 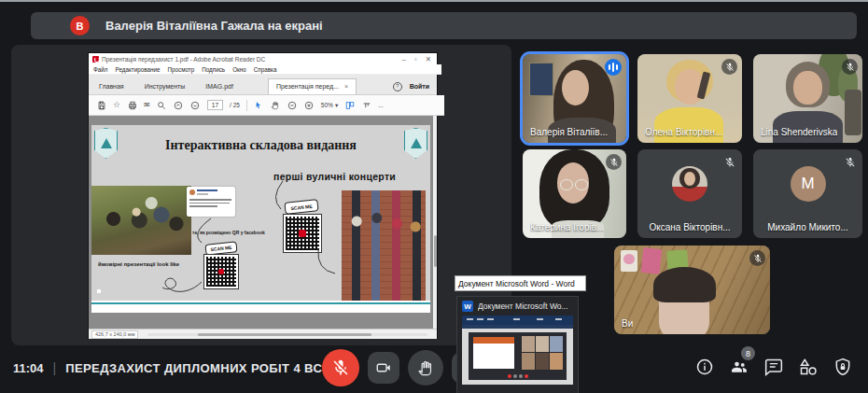 What do you see at coordinates (517, 357) in the screenshot?
I see `embedded-meeting-screenshot` at bounding box center [517, 357].